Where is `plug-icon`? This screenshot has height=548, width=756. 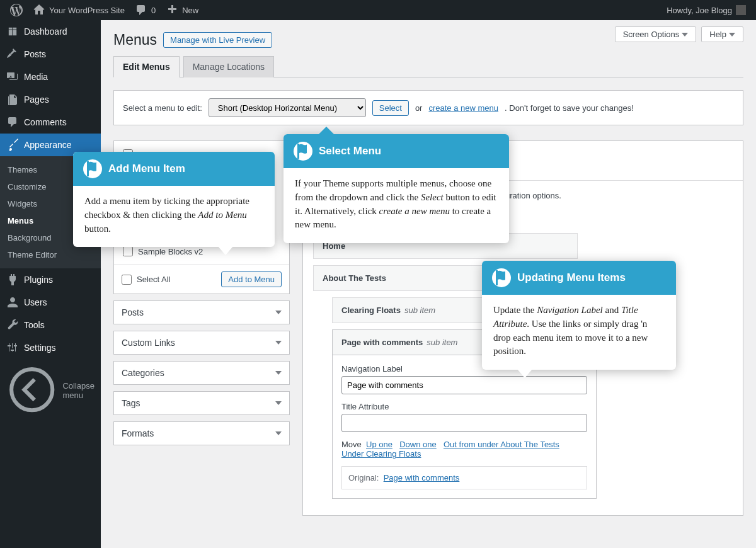 plug-icon is located at coordinates (13, 280).